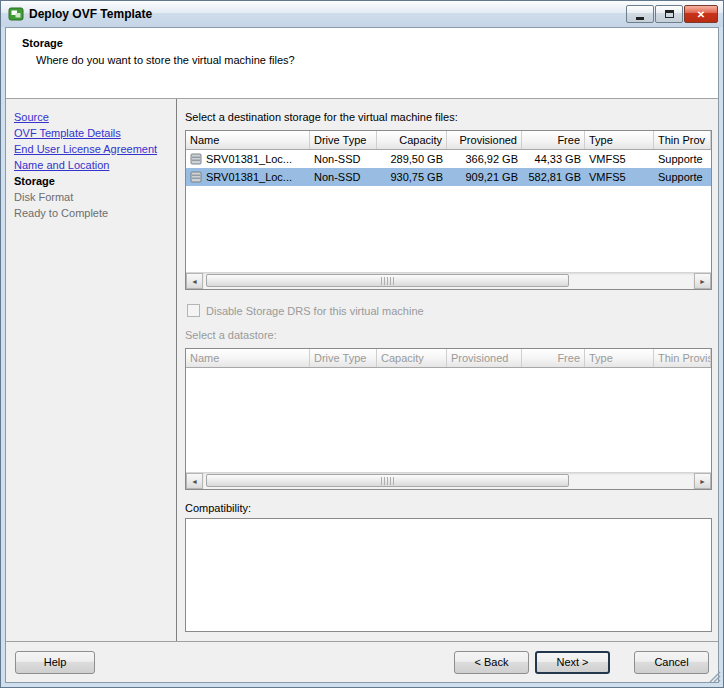  Describe the element at coordinates (377, 60) in the screenshot. I see `page-subtitle: Where do you want to store the virtual m…` at that location.